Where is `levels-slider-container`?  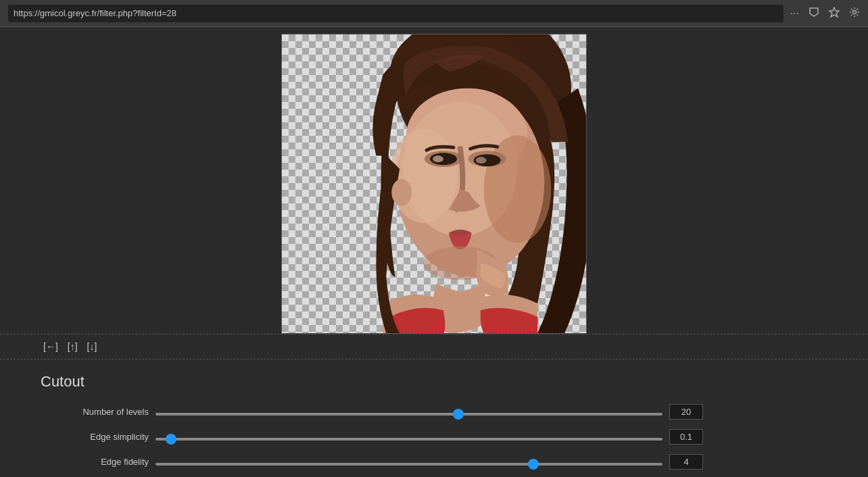
levels-slider-container is located at coordinates (409, 412).